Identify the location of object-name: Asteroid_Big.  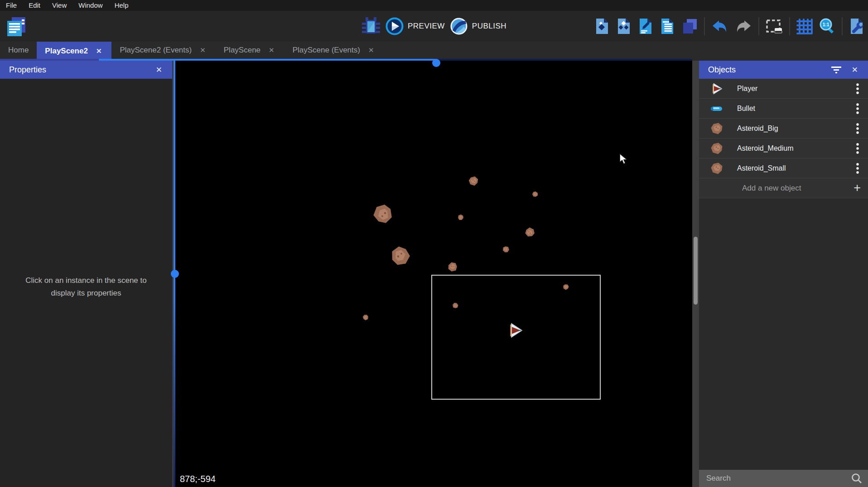
(794, 129).